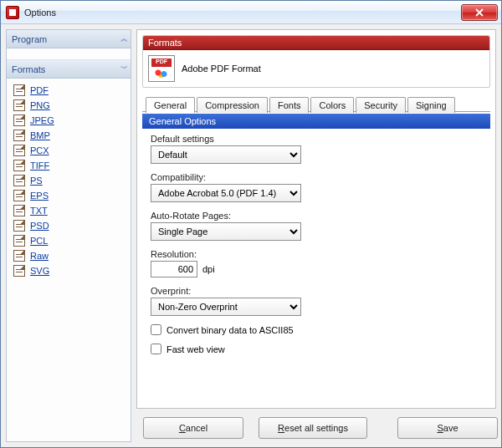 This screenshot has height=448, width=502. What do you see at coordinates (316, 62) in the screenshot?
I see `format-header-group: Formats Adobe PDF Format` at bounding box center [316, 62].